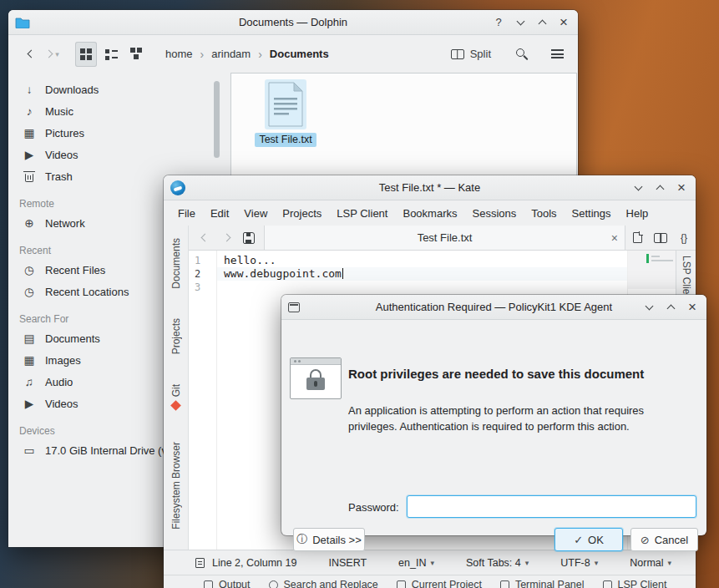  I want to click on file-test-file: Test File.txt, so click(286, 114).